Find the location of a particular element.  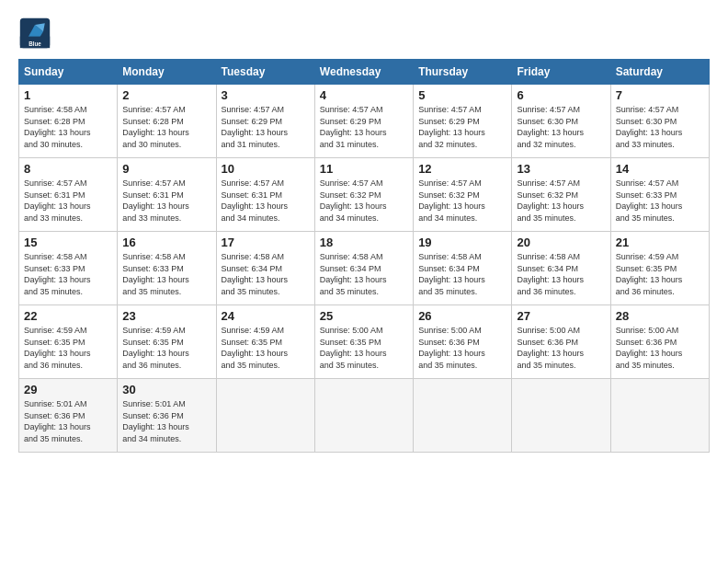

calendar-cell: 27Sunrise: 5:00 AM Sunset: 6:36 PM Dayli… is located at coordinates (561, 342).